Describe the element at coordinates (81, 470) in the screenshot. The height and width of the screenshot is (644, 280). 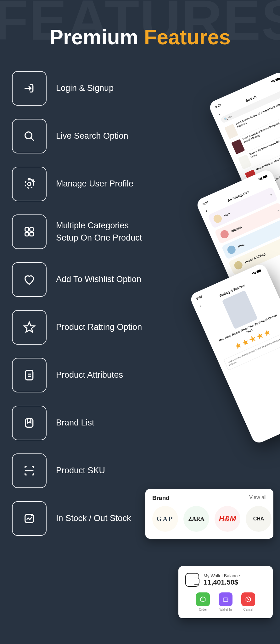
I see `feature-label: Product SKU` at that location.